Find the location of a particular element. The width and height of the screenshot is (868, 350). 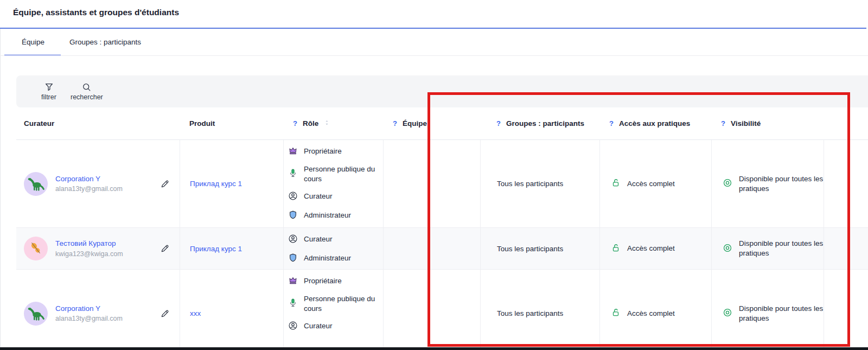

column-header-label: Équipe is located at coordinates (414, 124).